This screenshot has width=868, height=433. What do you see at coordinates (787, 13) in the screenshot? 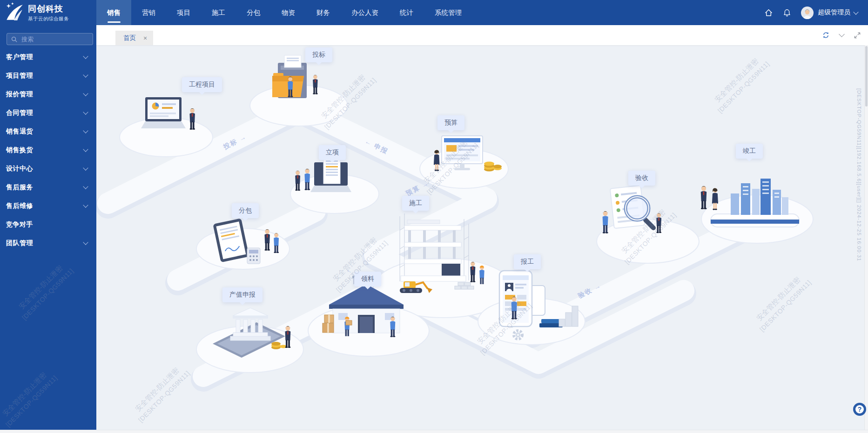
I see `bell-icon` at bounding box center [787, 13].